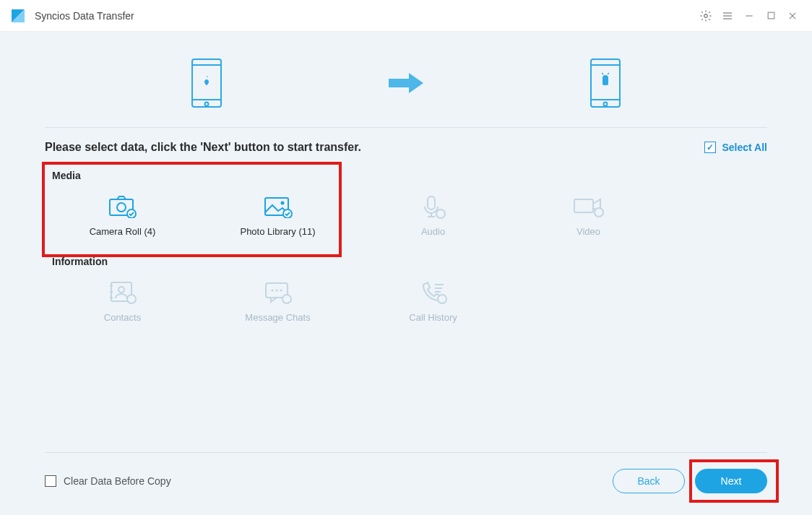 Image resolution: width=812 pixels, height=515 pixels. Describe the element at coordinates (710, 147) in the screenshot. I see `select-all-checkbox` at that location.